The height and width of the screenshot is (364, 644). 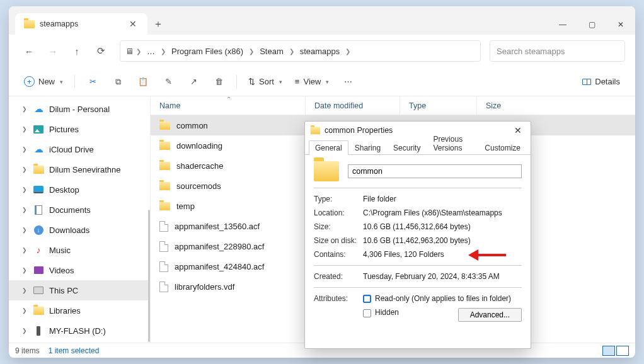 I want to click on location-value: C:\Program Files (x86)\Steam\steamapps, so click(x=442, y=213).